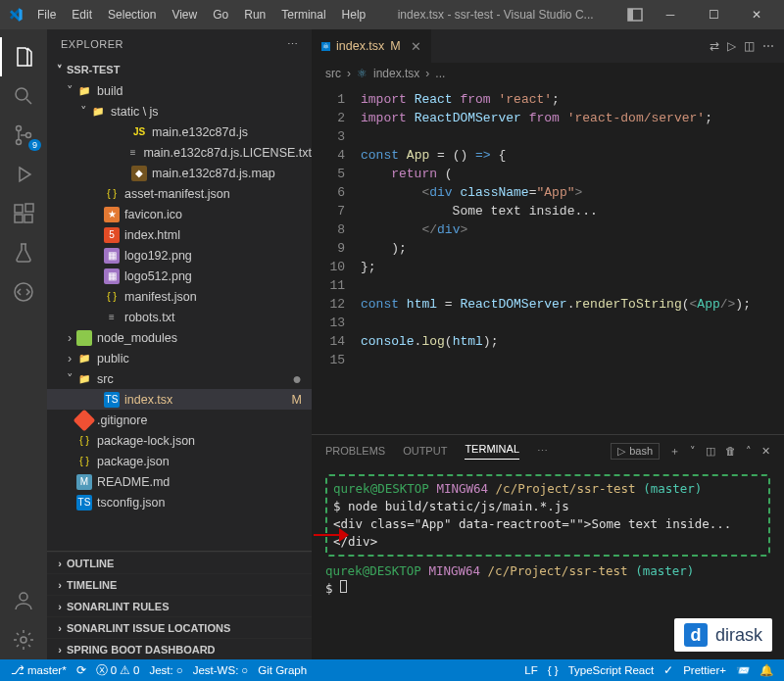 The height and width of the screenshot is (681, 784). Describe the element at coordinates (179, 317) in the screenshot. I see `tree-item-robots-txt: ≡robots.txt` at that location.